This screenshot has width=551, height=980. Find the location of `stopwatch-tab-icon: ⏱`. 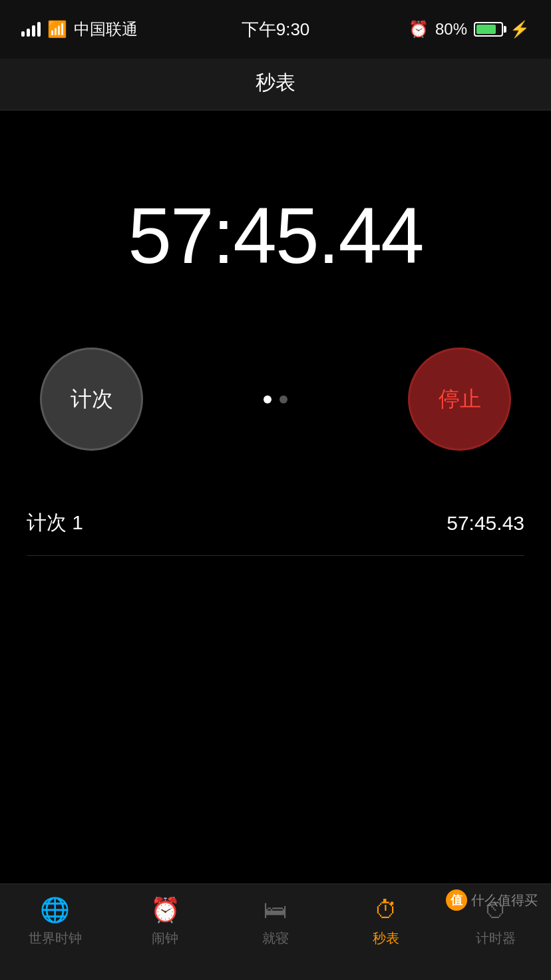

stopwatch-tab-icon: ⏱ is located at coordinates (386, 910).